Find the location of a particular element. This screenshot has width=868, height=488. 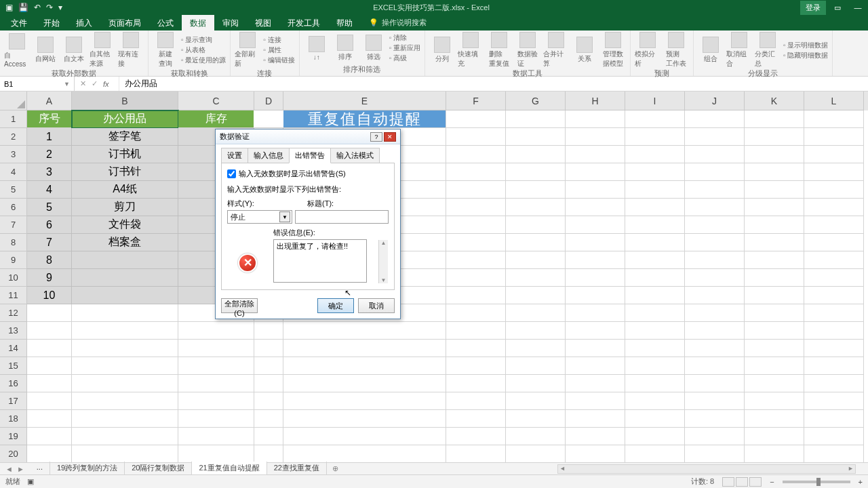

cell-F9 is located at coordinates (476, 260).